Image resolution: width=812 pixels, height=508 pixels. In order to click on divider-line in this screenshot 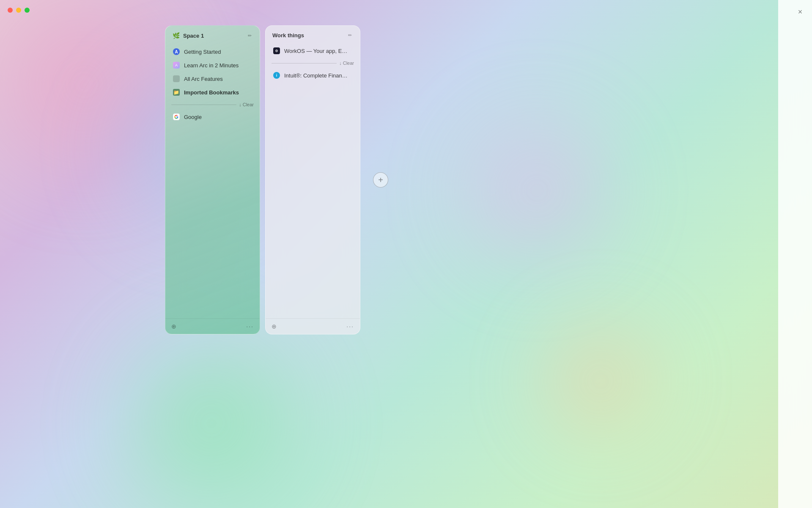, I will do `click(204, 105)`.